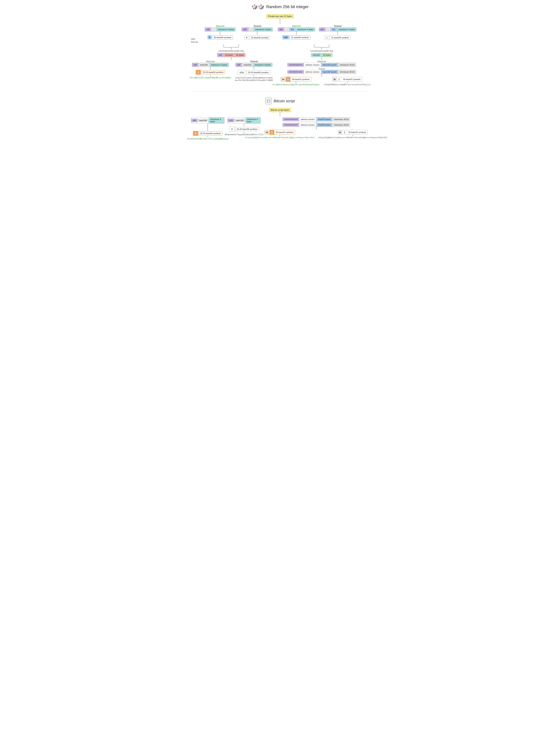 Image resolution: width=560 pixels, height=741 pixels. Describe the element at coordinates (316, 119) in the screenshot. I see `script-right-mainnet-bytes: x03x03x00x02x03 witness version sha256 b…` at that location.